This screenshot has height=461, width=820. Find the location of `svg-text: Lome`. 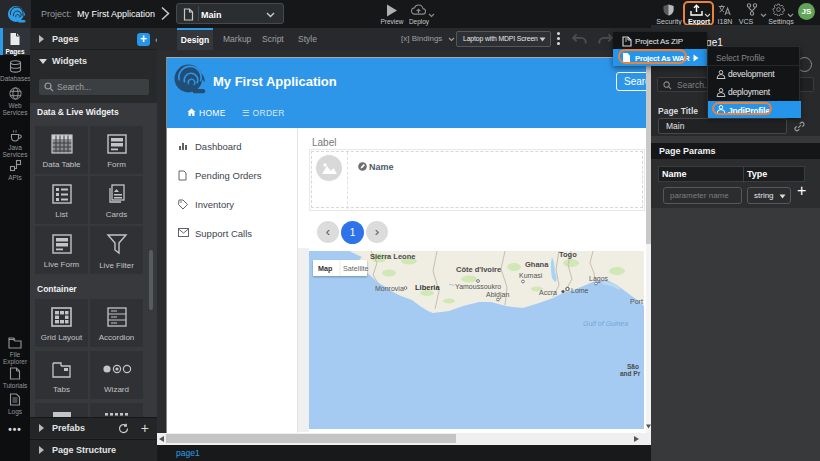

svg-text: Lome is located at coordinates (580, 290).